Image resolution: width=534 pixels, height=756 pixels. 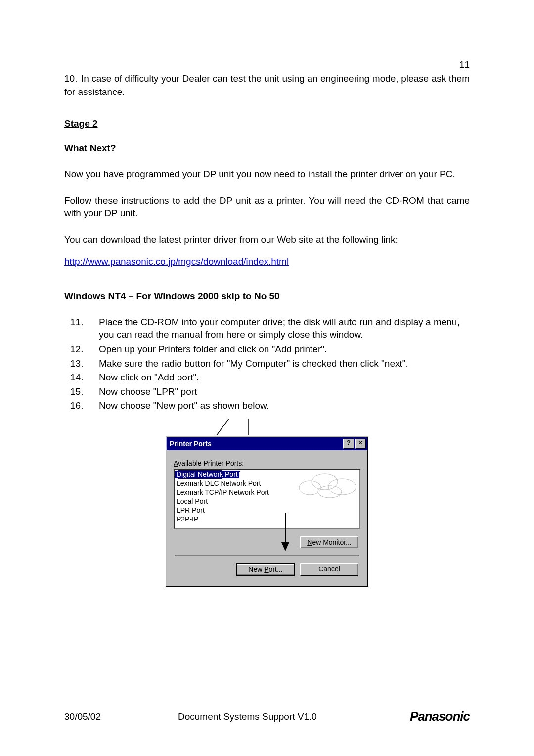 I want to click on footer-brand-logo: Panasonic, so click(x=440, y=716).